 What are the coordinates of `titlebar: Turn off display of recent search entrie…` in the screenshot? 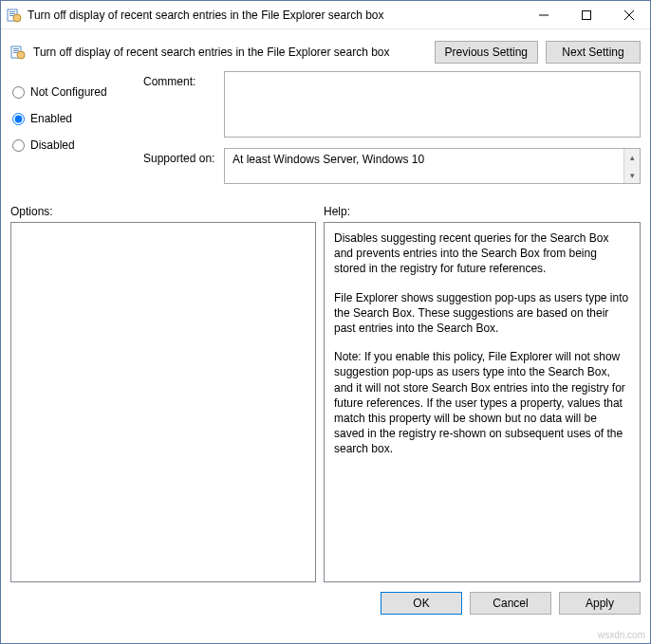 It's located at (326, 15).